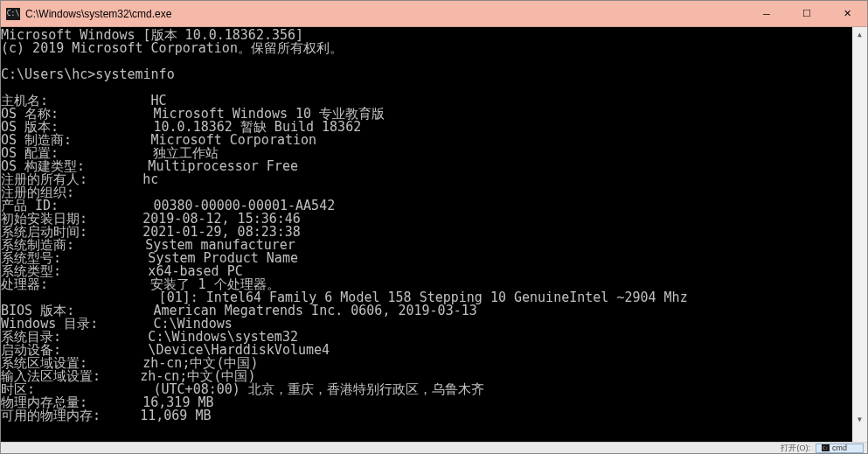 This screenshot has width=868, height=454. Describe the element at coordinates (13, 14) in the screenshot. I see `cmd-icon-label: C:\` at that location.